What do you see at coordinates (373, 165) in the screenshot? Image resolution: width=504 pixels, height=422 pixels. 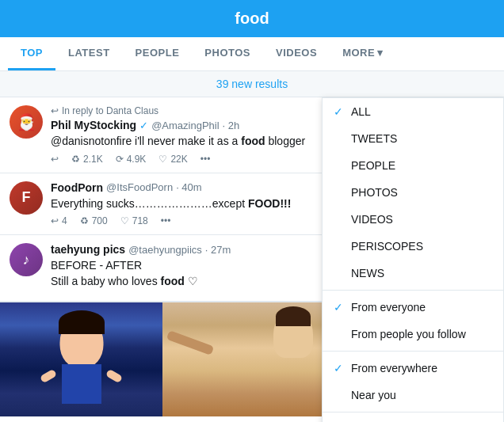 I see `people-label: PEOPLE` at bounding box center [373, 165].